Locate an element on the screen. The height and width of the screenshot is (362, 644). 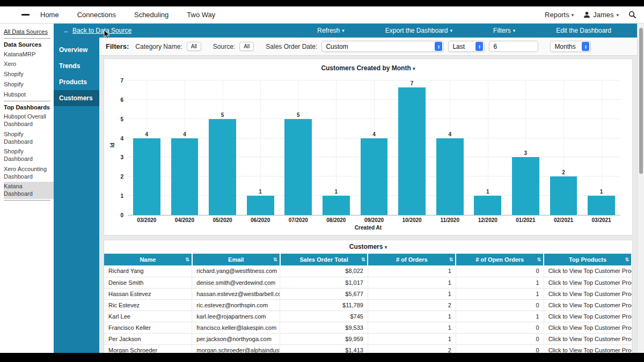
bar-11/2020 is located at coordinates (450, 177).